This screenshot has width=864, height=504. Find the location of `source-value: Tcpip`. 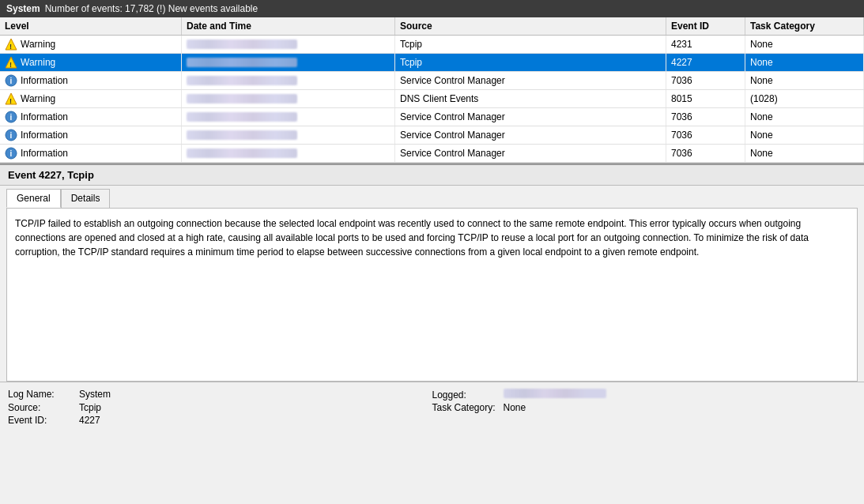

source-value: Tcpip is located at coordinates (90, 408).